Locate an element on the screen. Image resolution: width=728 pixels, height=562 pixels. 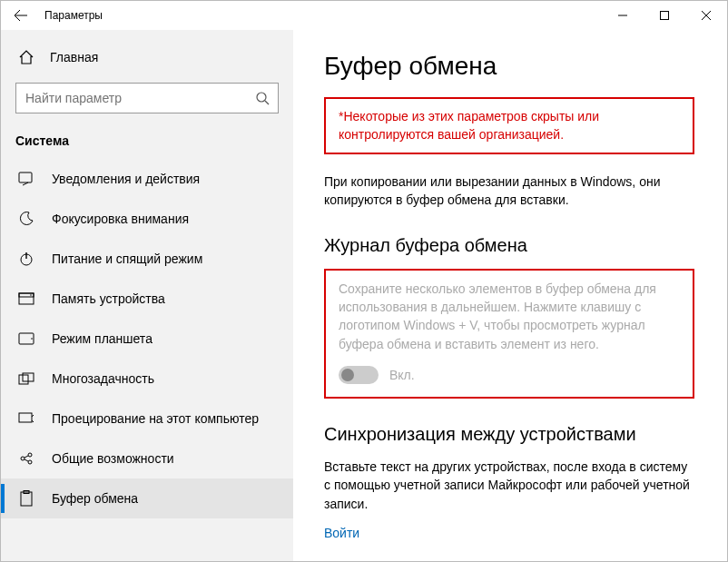
group-header-system: Система is located at coordinates (147, 143).